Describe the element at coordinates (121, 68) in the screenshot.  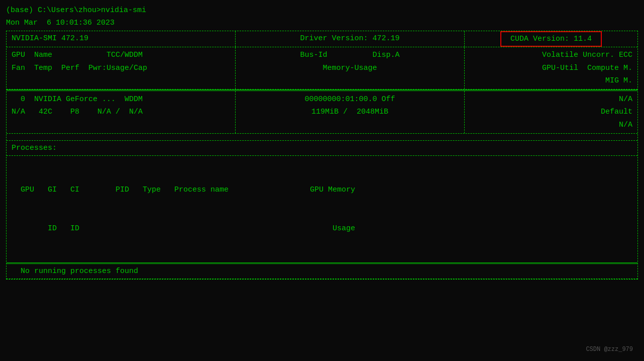
I see `col1-header: GPU Name TCC/WDDM Fan Temp Perf Pwr:Usag…` at that location.